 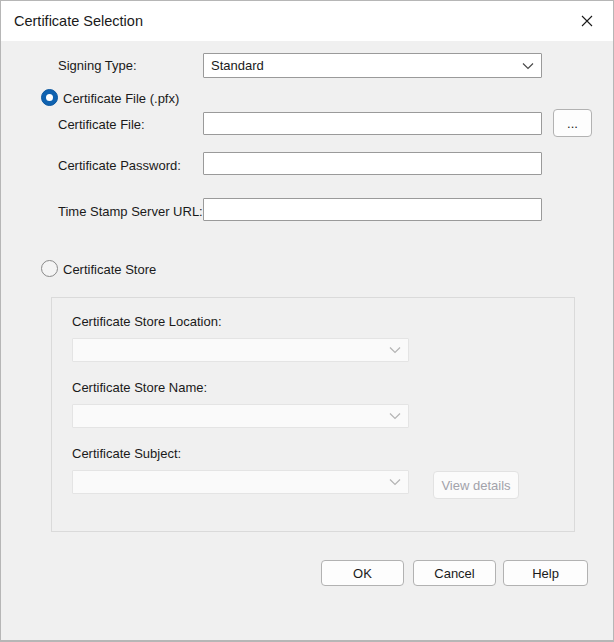 I want to click on ok-button: OK, so click(x=362, y=573).